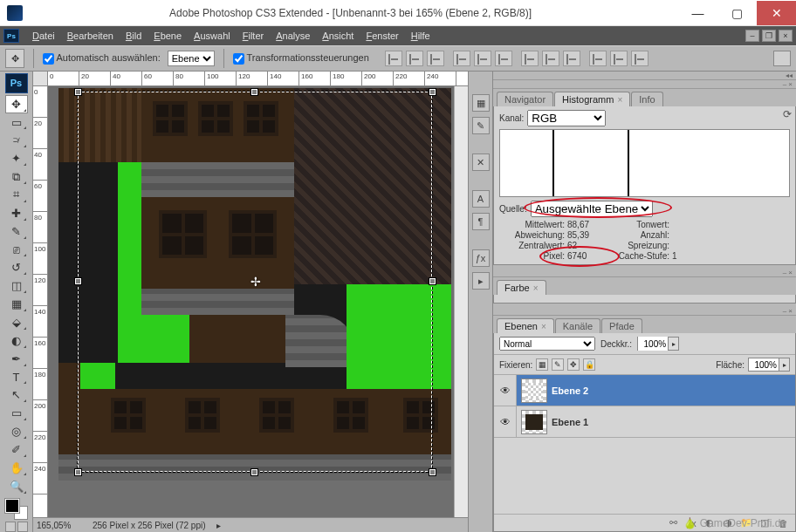  I want to click on auto-select-target-select: Ebene, so click(191, 58).